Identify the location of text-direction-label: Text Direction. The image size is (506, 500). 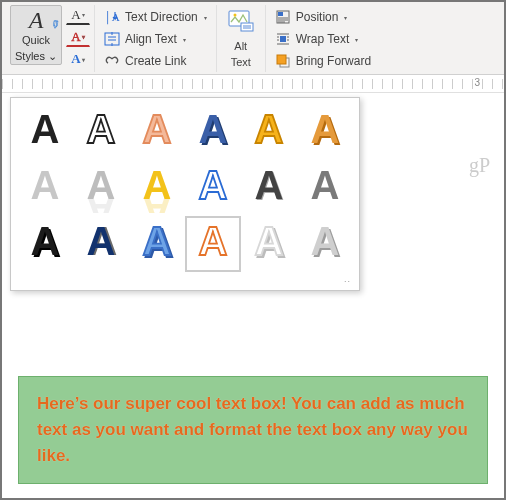
(162, 17).